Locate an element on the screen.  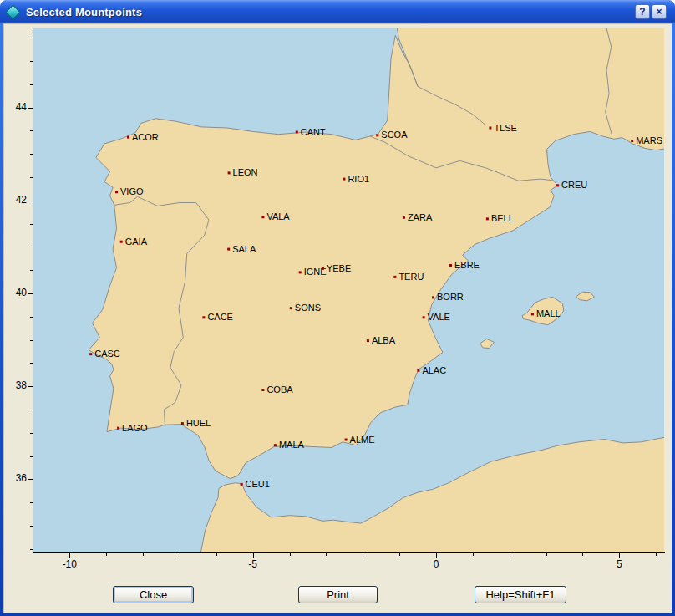
station-CEU1: CEU1 is located at coordinates (256, 484).